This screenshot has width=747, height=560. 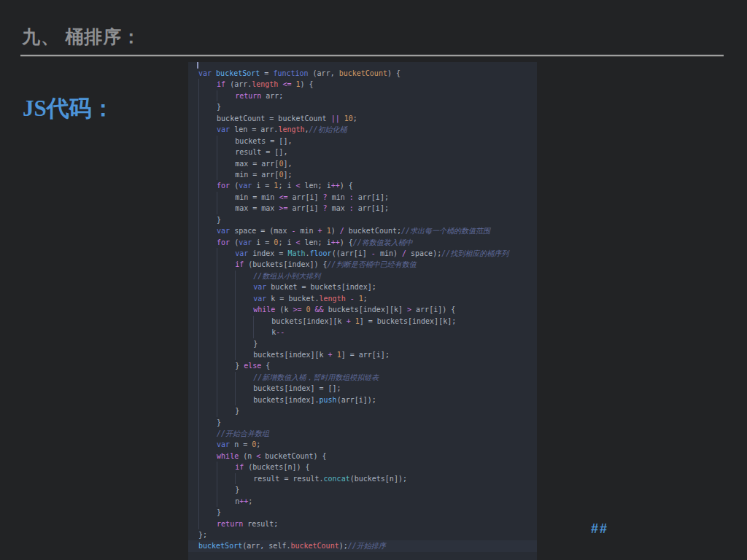 I want to click on title-divider, so click(x=372, y=55).